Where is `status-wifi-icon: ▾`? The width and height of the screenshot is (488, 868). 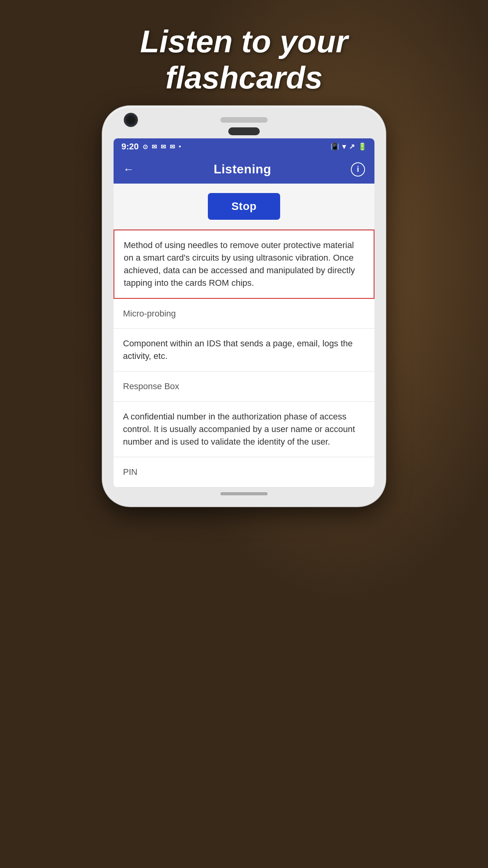 status-wifi-icon: ▾ is located at coordinates (344, 147).